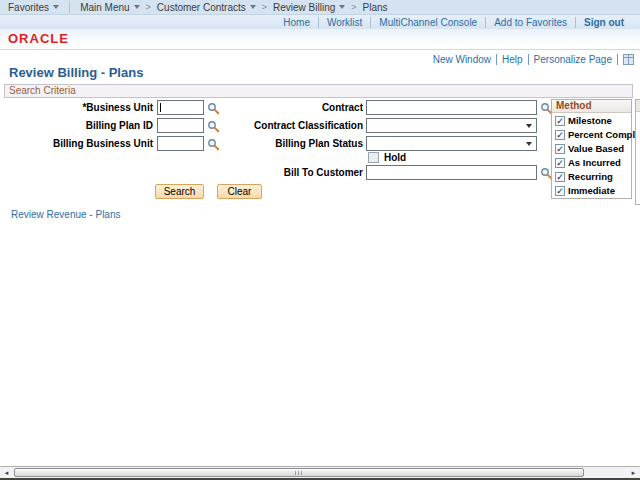  I want to click on home-link: Home, so click(297, 22).